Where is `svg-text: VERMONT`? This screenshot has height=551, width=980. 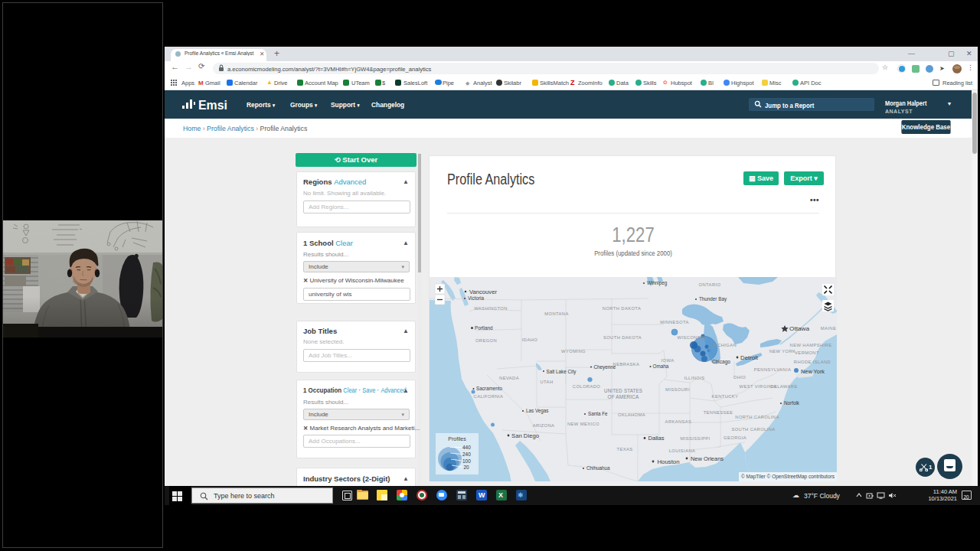 svg-text: VERMONT is located at coordinates (807, 353).